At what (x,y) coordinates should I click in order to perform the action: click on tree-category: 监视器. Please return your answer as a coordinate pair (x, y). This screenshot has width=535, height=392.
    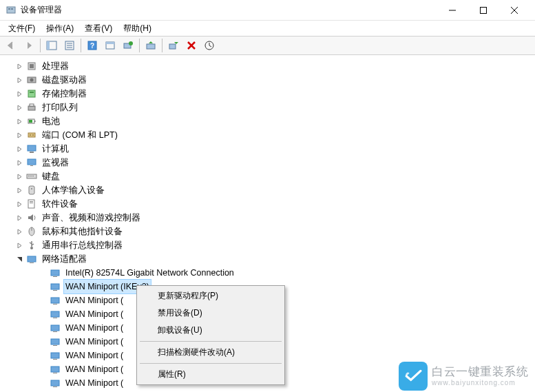
    Looking at the image, I should click on (267, 163).